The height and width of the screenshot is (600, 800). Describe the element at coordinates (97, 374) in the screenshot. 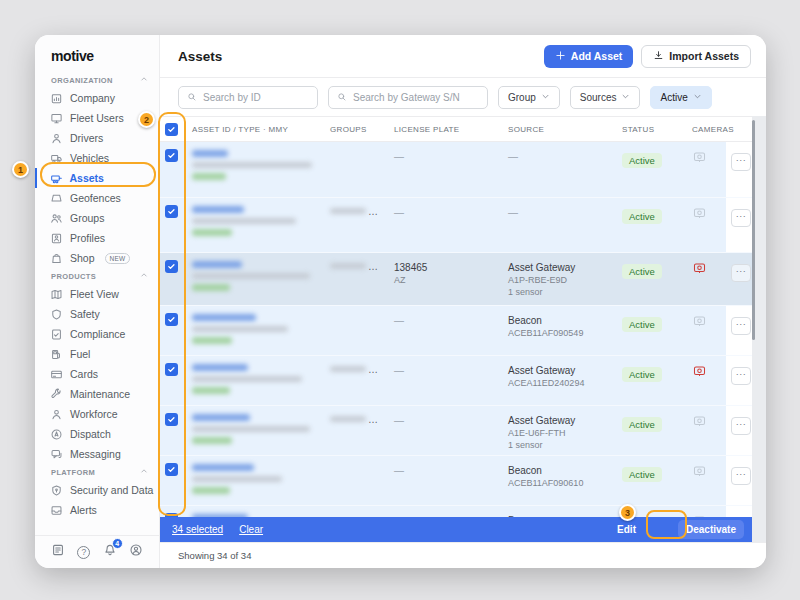

I see `sidebar-item-cards: Cards` at that location.